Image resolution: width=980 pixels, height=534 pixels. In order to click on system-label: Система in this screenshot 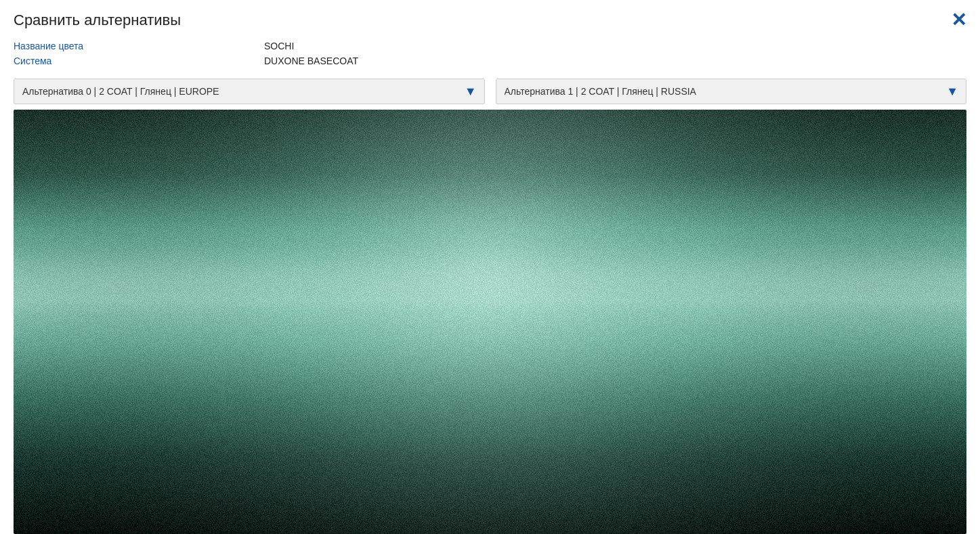, I will do `click(139, 61)`.